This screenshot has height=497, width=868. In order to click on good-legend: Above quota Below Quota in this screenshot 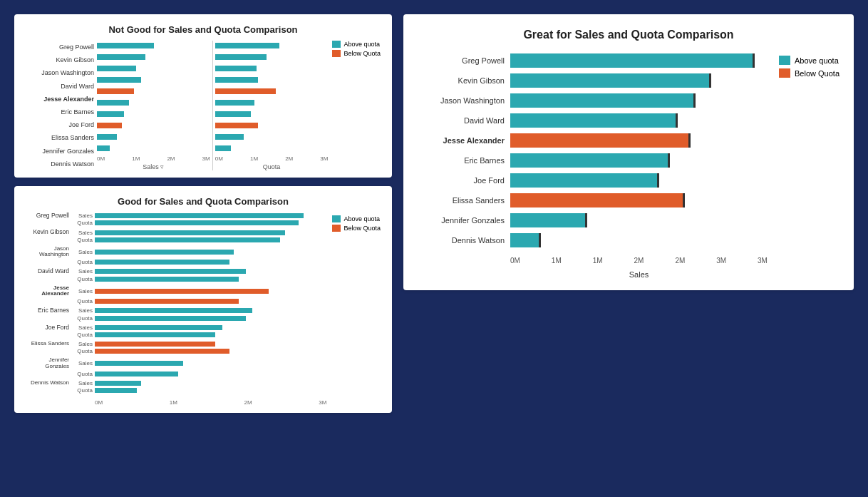, I will do `click(353, 309)`.